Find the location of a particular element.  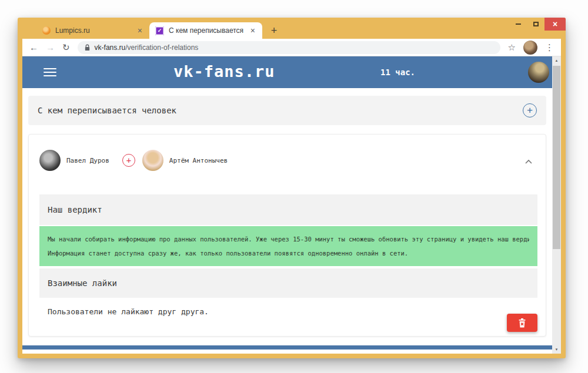

user-name: Павел Дуров is located at coordinates (88, 161).